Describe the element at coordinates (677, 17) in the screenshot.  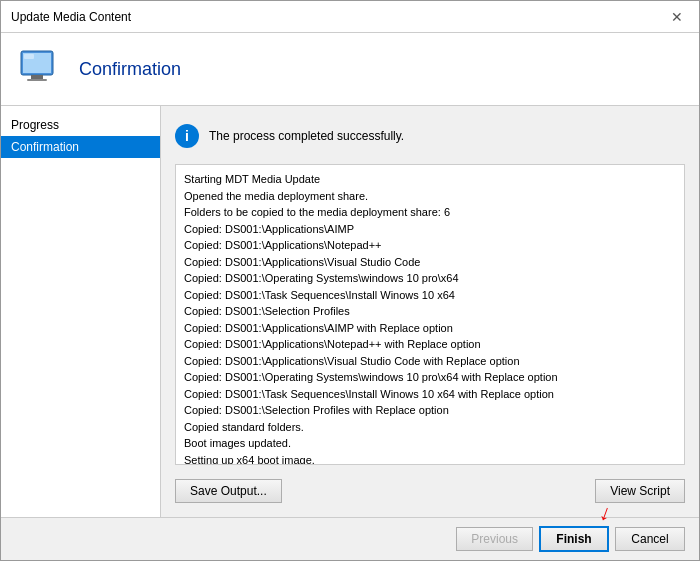
I see `close-button: ✕` at that location.